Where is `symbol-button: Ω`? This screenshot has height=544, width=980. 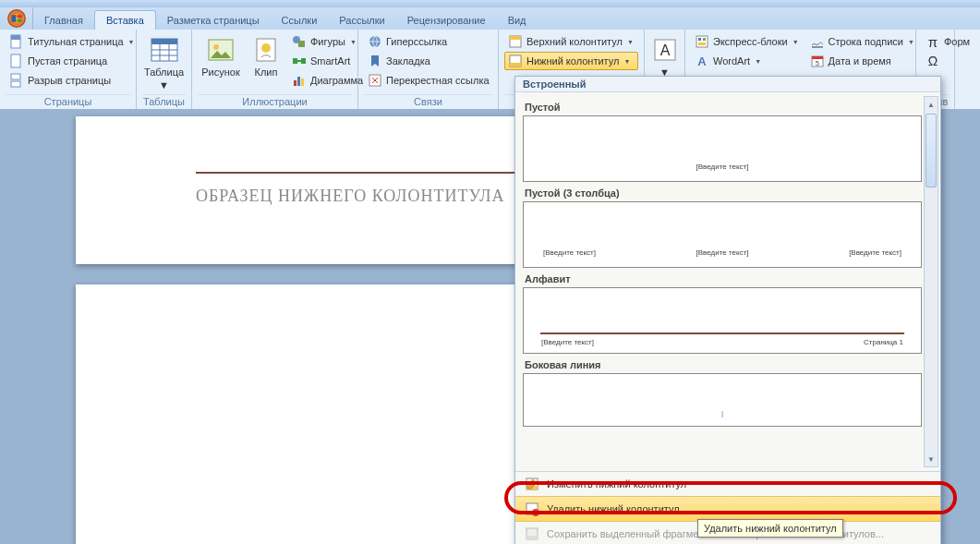
symbol-button: Ω is located at coordinates (948, 61).